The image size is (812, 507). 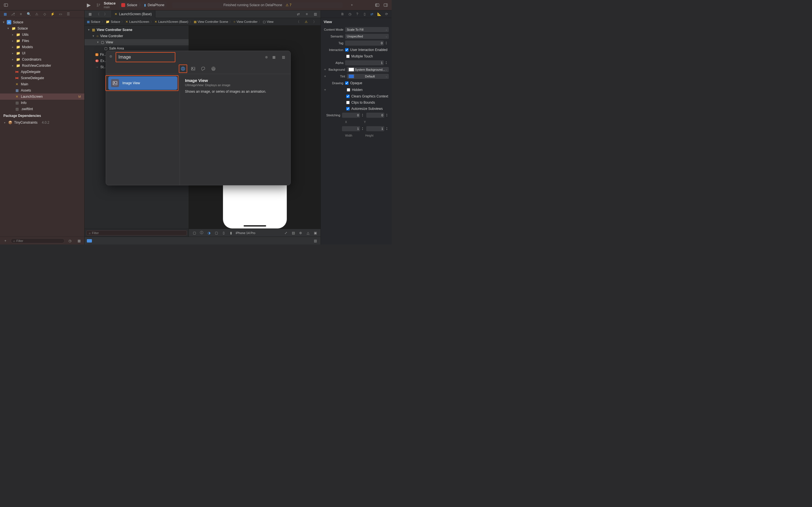 What do you see at coordinates (364, 14) in the screenshot?
I see `identity-inspector-icon: ▯` at bounding box center [364, 14].